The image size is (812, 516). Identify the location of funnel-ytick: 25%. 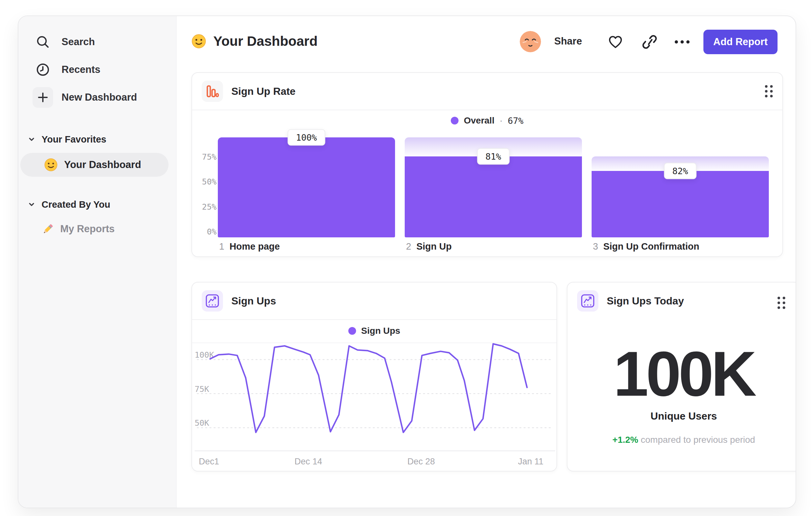
(205, 207).